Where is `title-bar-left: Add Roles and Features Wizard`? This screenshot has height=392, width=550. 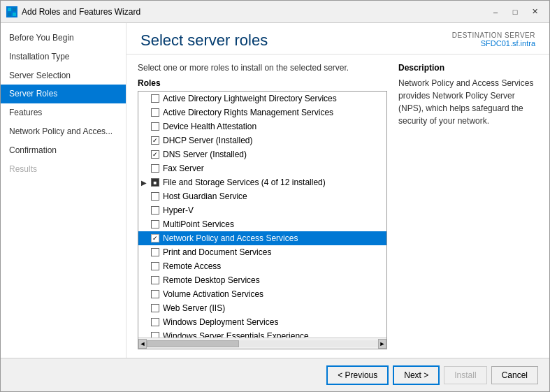
title-bar-left: Add Roles and Features Wizard is located at coordinates (73, 12).